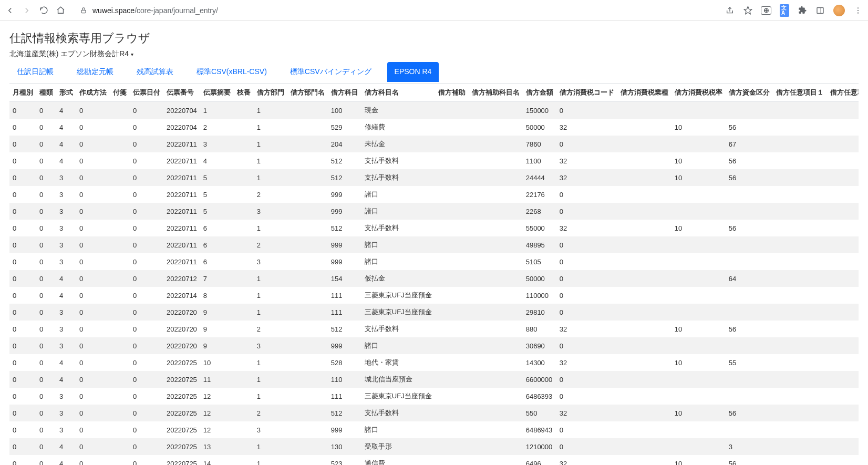  I want to click on table-cell: 29810, so click(540, 312).